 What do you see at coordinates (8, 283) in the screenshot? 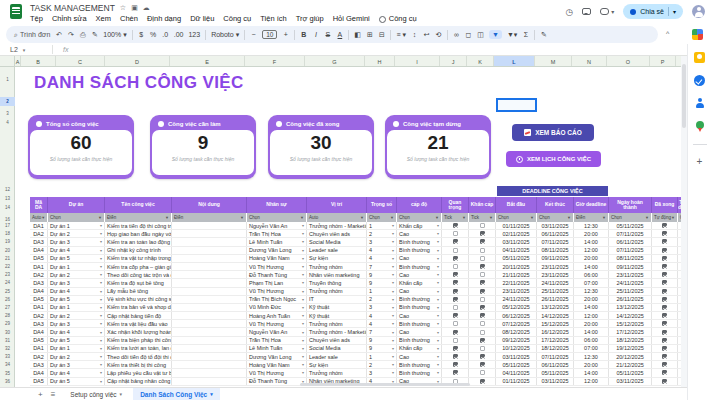
I see `row-header-24: 24` at bounding box center [8, 283].